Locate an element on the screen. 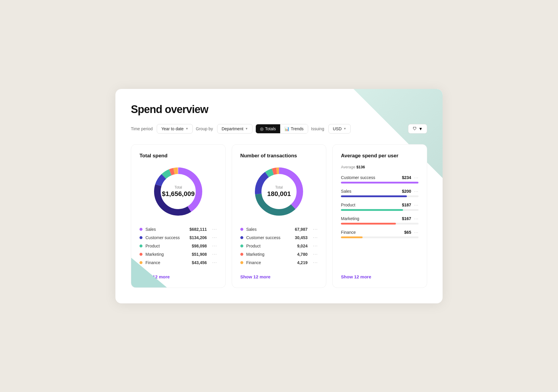  bar-row: Marketing $167 ··· is located at coordinates (380, 220).